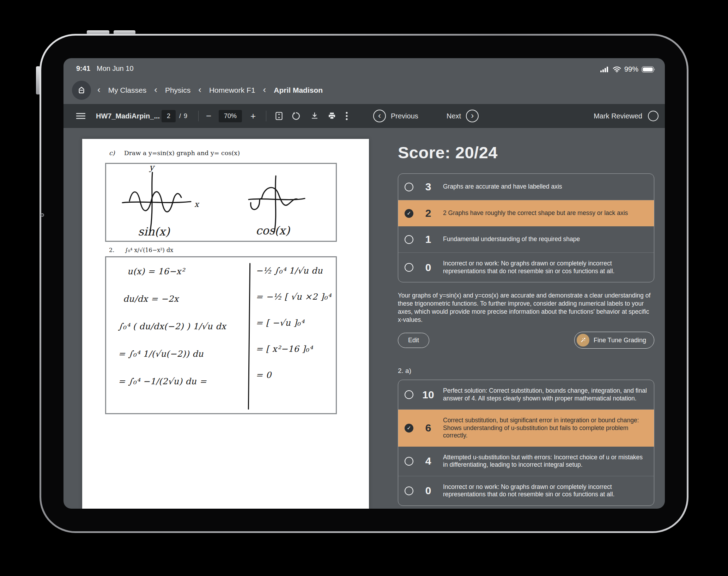  I want to click on graph-answer-box: y x sin(x) cos(x), so click(221, 202).